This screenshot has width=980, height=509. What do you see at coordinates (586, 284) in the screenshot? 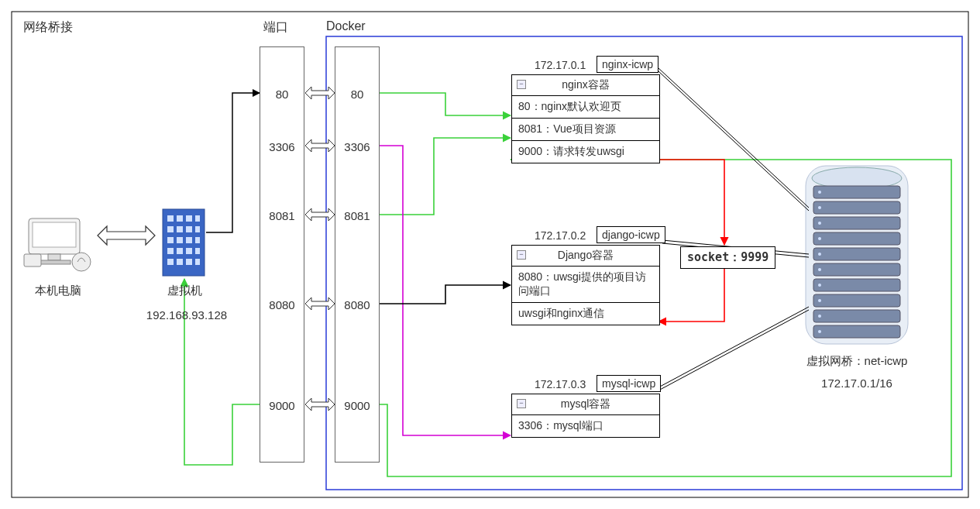
I see `django-row-8080: 8080：uwsgi提供的项目访问端口` at bounding box center [586, 284].